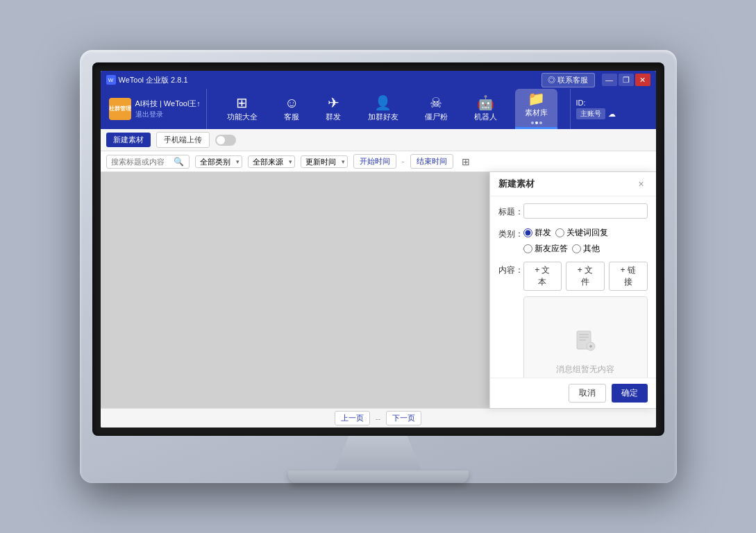 The width and height of the screenshot is (756, 533). I want to click on sidebar-item-functions: ⊞ 功能大全, so click(242, 109).